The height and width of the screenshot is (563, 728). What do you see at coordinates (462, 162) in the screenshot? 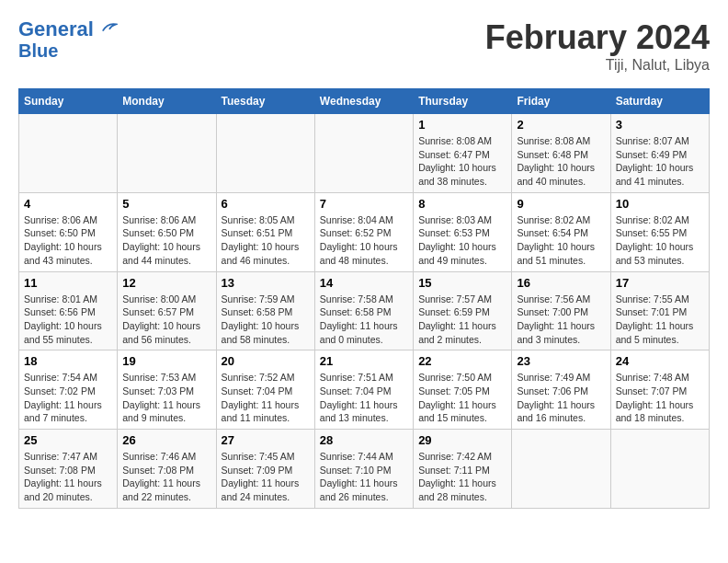
I see `day-detail: Sunrise: 8:08 AMSunset: 6:47 PMDaylight:…` at bounding box center [462, 162].